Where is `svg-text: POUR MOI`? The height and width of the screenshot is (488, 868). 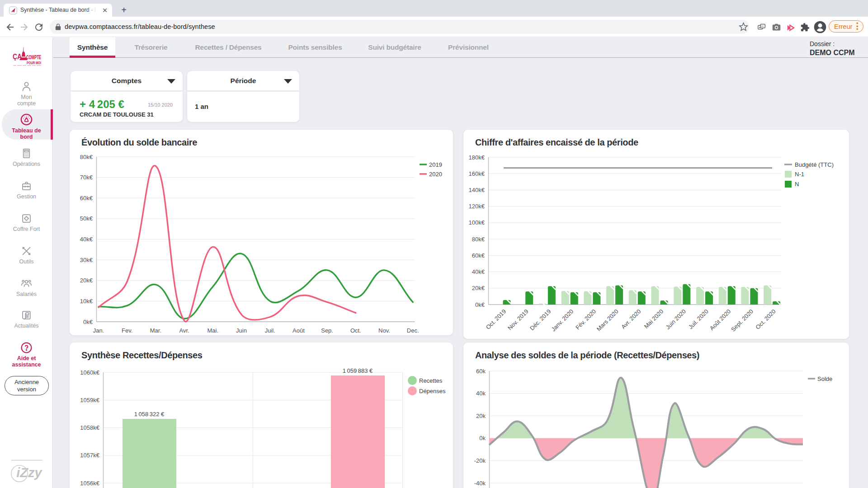
svg-text: POUR MOI is located at coordinates (34, 62).